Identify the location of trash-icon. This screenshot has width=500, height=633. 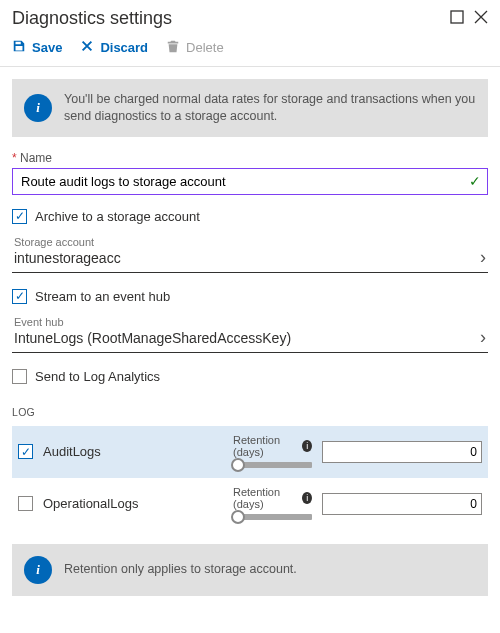
(173, 48).